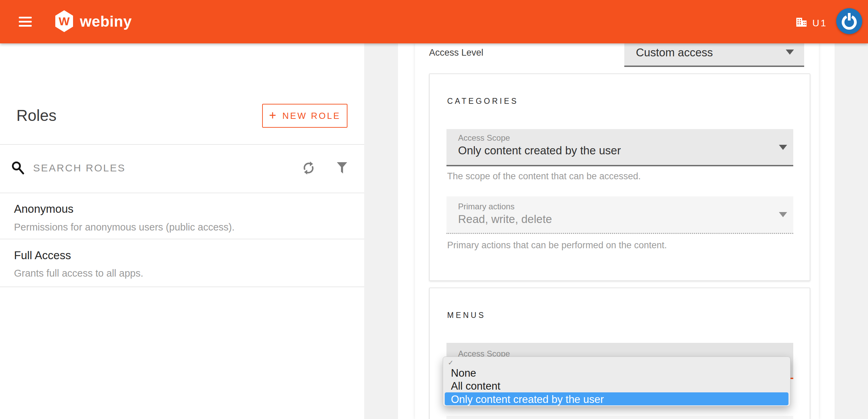 This screenshot has width=868, height=419. What do you see at coordinates (25, 22) in the screenshot?
I see `hamburger-menu-icon` at bounding box center [25, 22].